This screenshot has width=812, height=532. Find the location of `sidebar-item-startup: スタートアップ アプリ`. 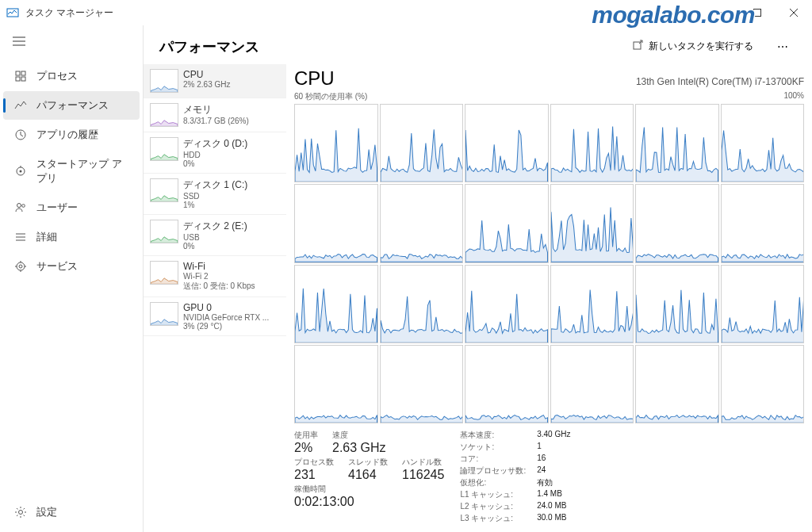

sidebar-item-startup: スタートアップ アプリ is located at coordinates (71, 171).